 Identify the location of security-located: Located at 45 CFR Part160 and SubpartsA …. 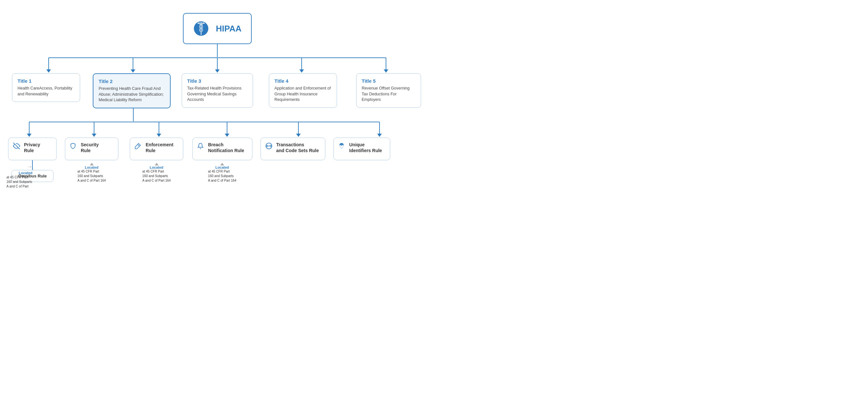
(92, 173).